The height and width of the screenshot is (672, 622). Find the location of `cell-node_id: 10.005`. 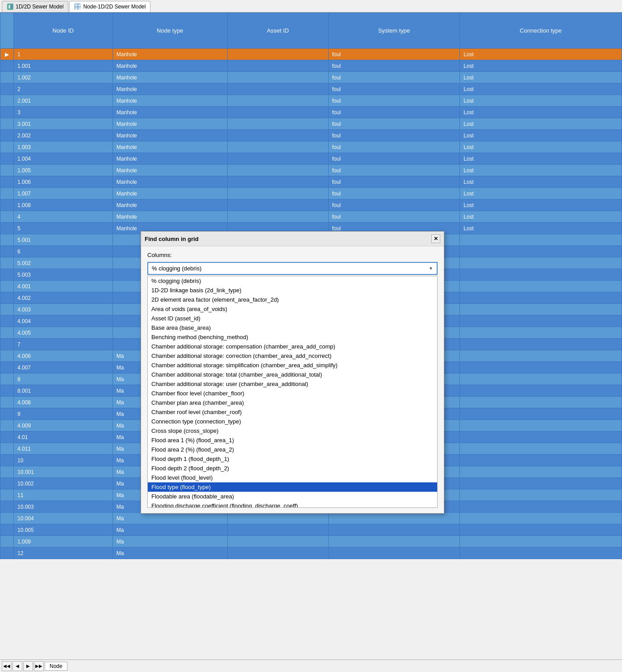

cell-node_id: 10.005 is located at coordinates (63, 530).